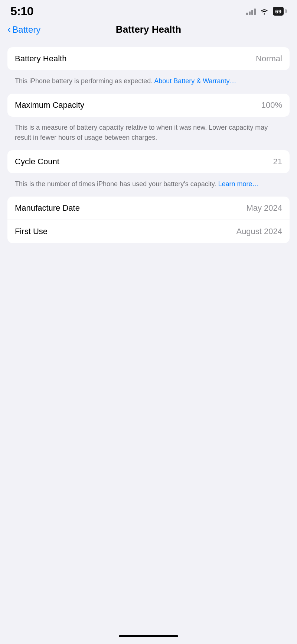  I want to click on dates-card: Manufacture Date May 2024 First Use Augu…, so click(148, 220).